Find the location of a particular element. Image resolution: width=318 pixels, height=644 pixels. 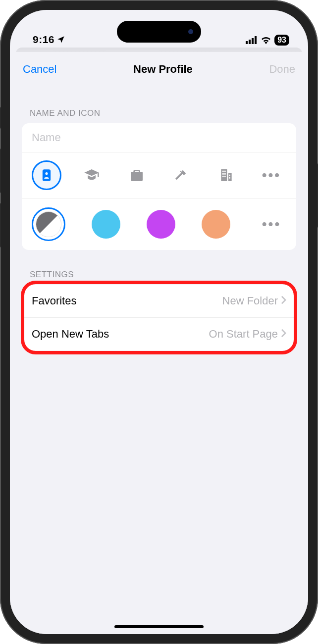

building-icon is located at coordinates (226, 175).